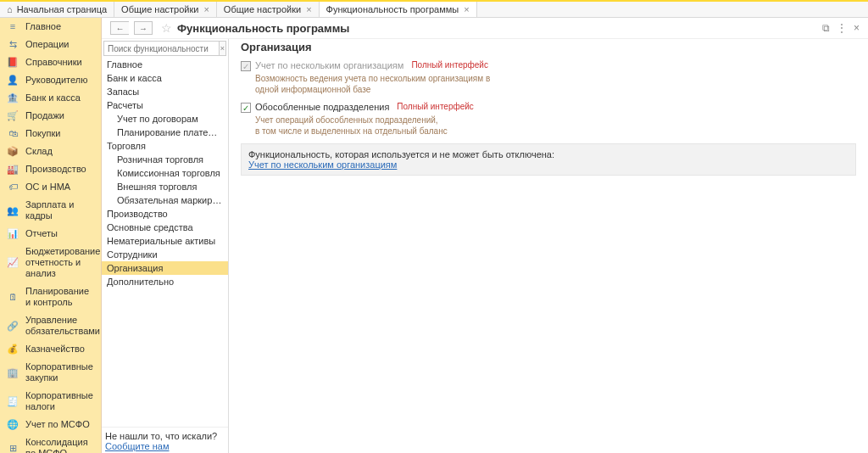  Describe the element at coordinates (51, 80) in the screenshot. I see `sidebar-item-3: 👤Руководителю` at that location.